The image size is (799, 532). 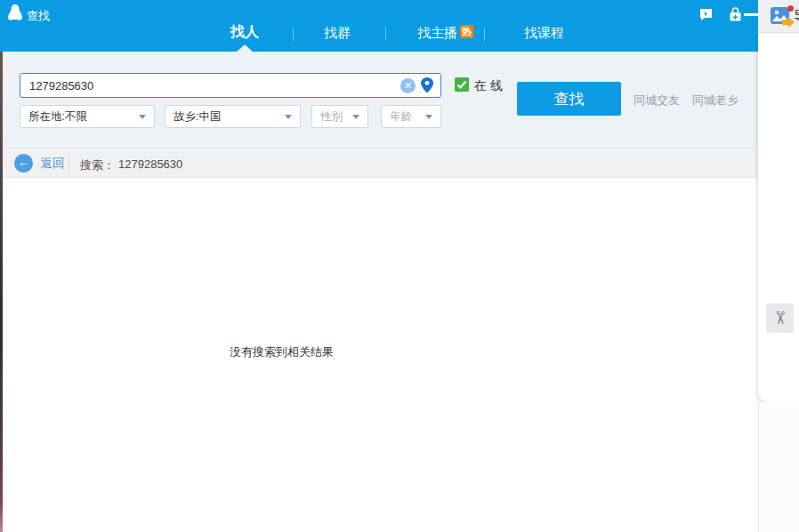 I want to click on side-window-lower-area, so click(x=779, y=467).